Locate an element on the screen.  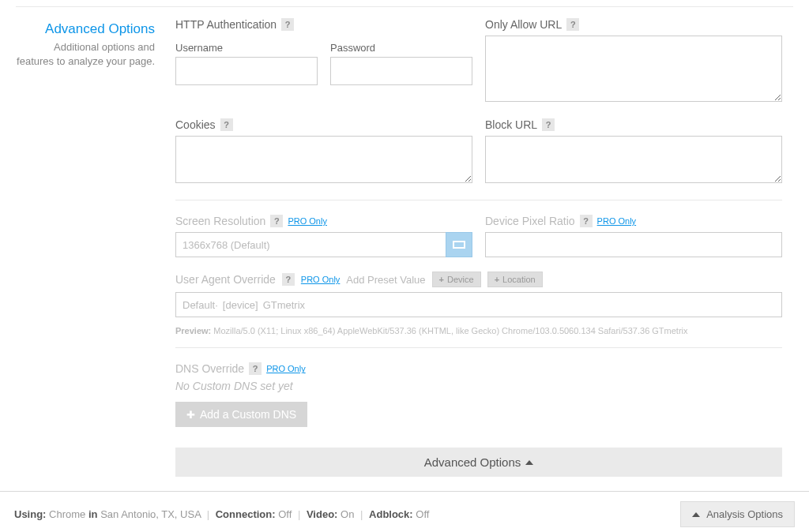
only-allow-url-group: Only Allow URL ? is located at coordinates (634, 62).